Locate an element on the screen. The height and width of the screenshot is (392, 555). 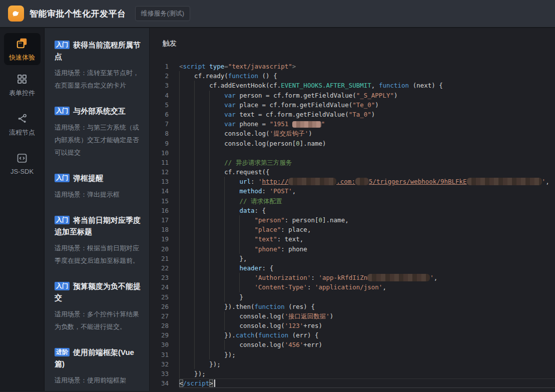
code-line: 14 method: 'POST', is located at coordinates (352, 191).